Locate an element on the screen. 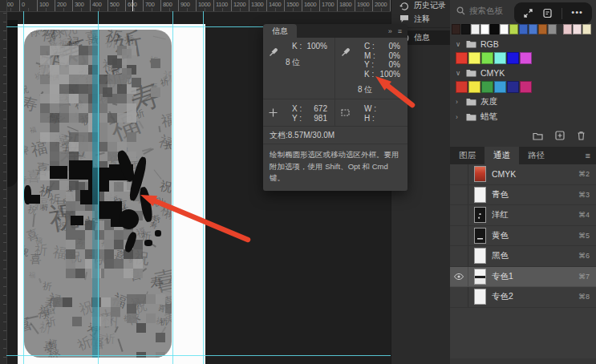 This screenshot has height=364, width=596. tab-通道: 通道 is located at coordinates (502, 156).